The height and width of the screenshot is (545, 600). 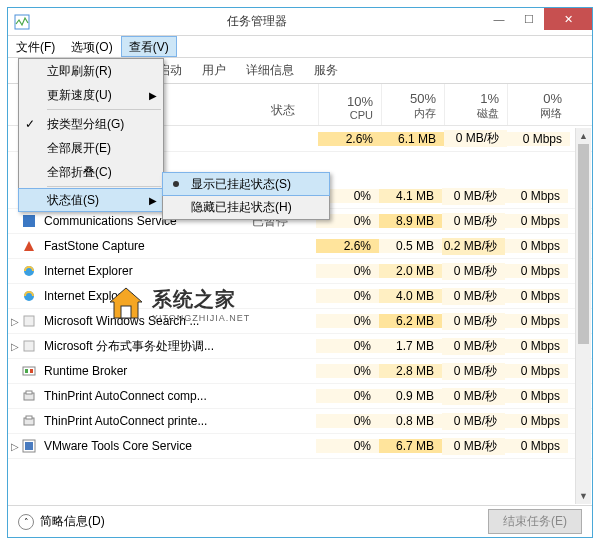 I want to click on minimize-button: —, so click(x=499, y=19).